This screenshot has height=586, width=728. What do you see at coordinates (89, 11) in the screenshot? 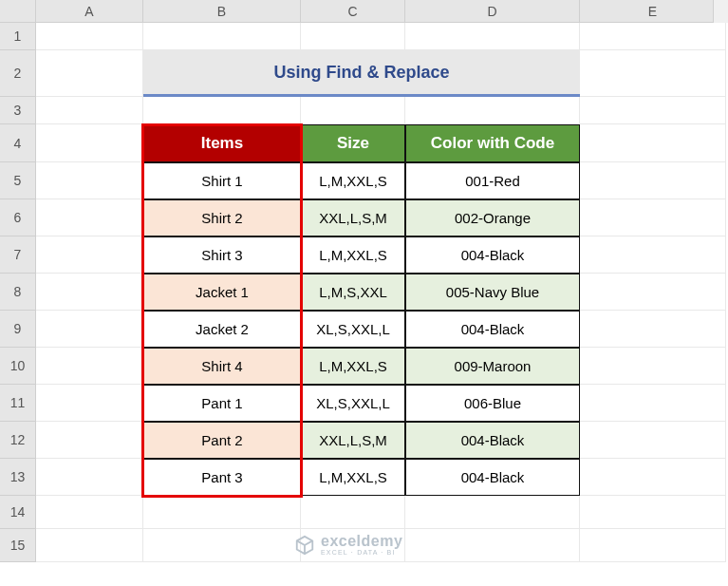
I see `col-header-a: A` at bounding box center [89, 11].